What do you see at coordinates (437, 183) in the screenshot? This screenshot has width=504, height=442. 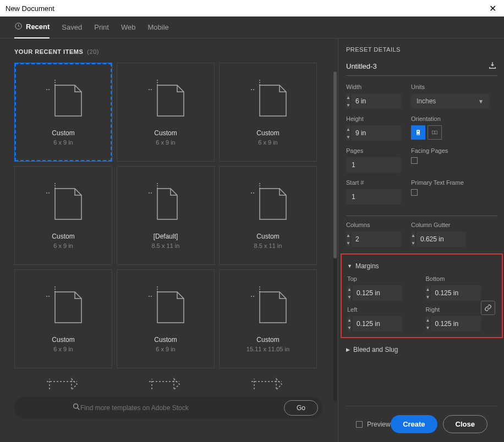 I see `primary-label: Primary Text Frame` at bounding box center [437, 183].